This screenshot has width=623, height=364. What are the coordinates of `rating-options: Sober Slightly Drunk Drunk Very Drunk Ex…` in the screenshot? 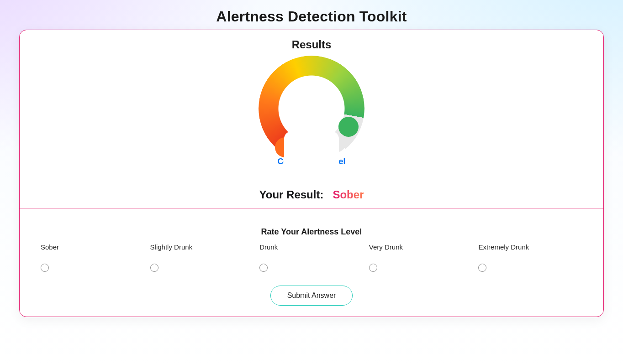 It's located at (312, 256).